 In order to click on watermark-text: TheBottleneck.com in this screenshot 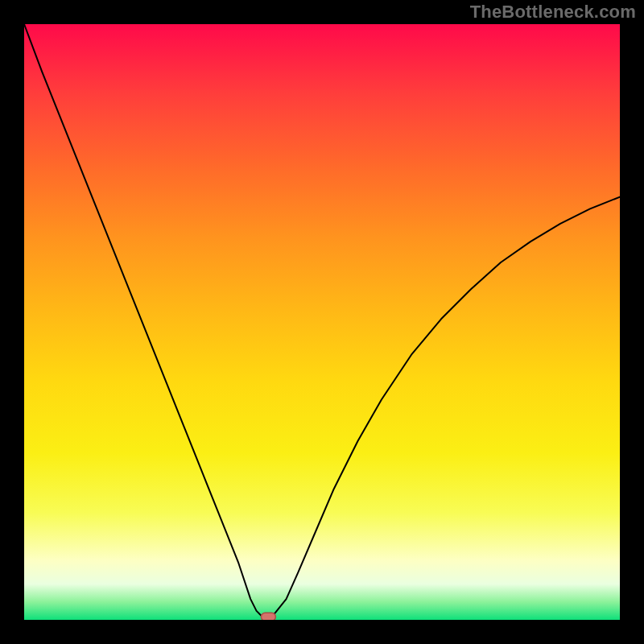, I will do `click(553, 12)`.